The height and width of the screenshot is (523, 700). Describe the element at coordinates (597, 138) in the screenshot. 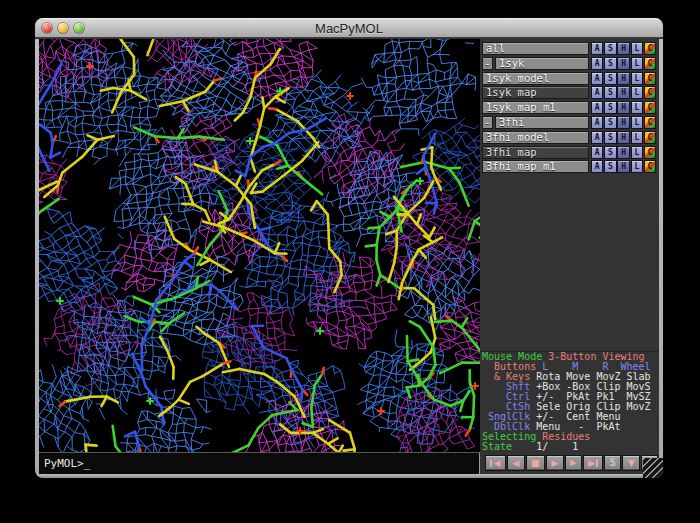

I see `a-menu-button-3fhi_model: A` at that location.